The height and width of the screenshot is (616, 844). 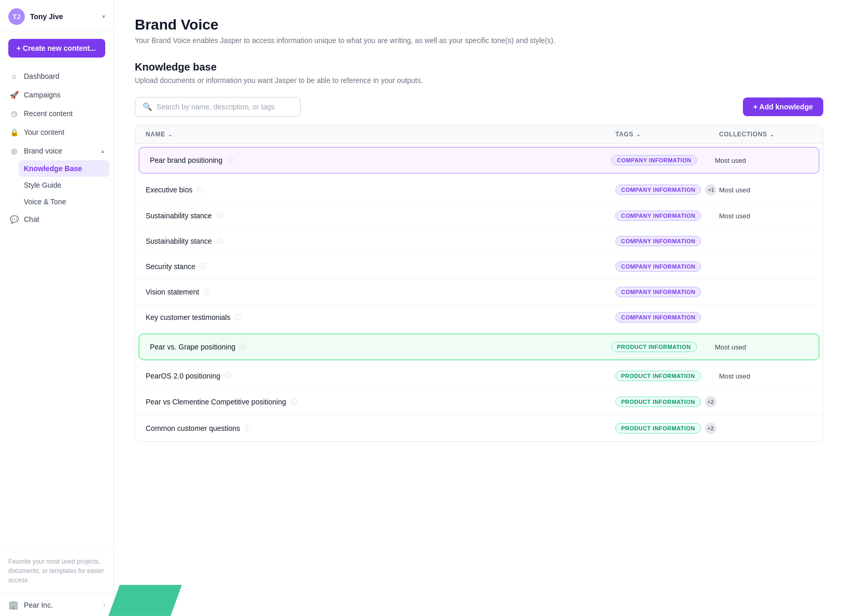 I want to click on row-name: Pear brand positioning ⓘ, so click(x=381, y=160).